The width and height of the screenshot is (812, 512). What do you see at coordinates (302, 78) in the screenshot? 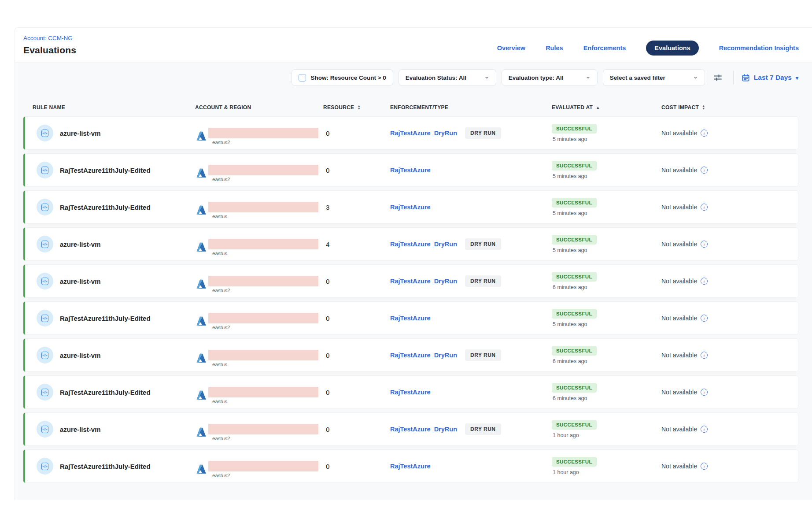
I see `resource-count-checkbox` at bounding box center [302, 78].